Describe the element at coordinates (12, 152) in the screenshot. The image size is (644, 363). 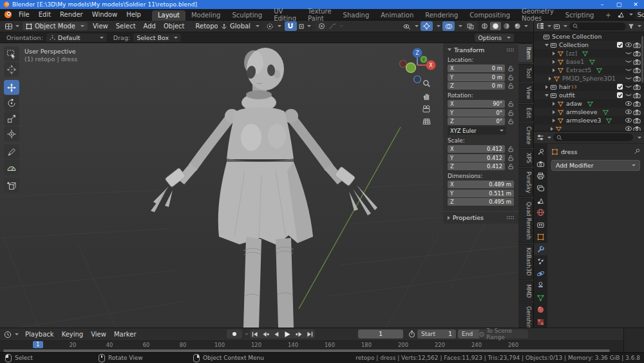
I see `tool-annotate-button` at that location.